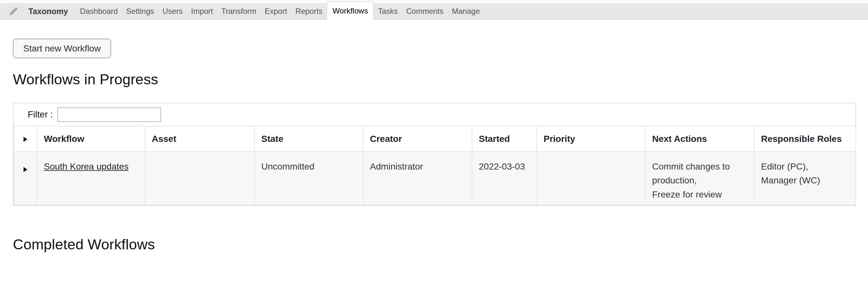  I want to click on nav-item-reports: Reports, so click(309, 11).